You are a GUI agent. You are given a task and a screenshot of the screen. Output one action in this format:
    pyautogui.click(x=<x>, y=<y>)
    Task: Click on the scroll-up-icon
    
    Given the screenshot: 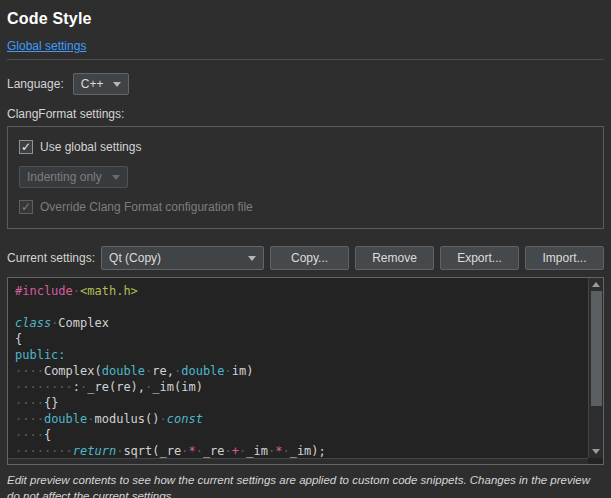 What is the action you would take?
    pyautogui.click(x=596, y=284)
    